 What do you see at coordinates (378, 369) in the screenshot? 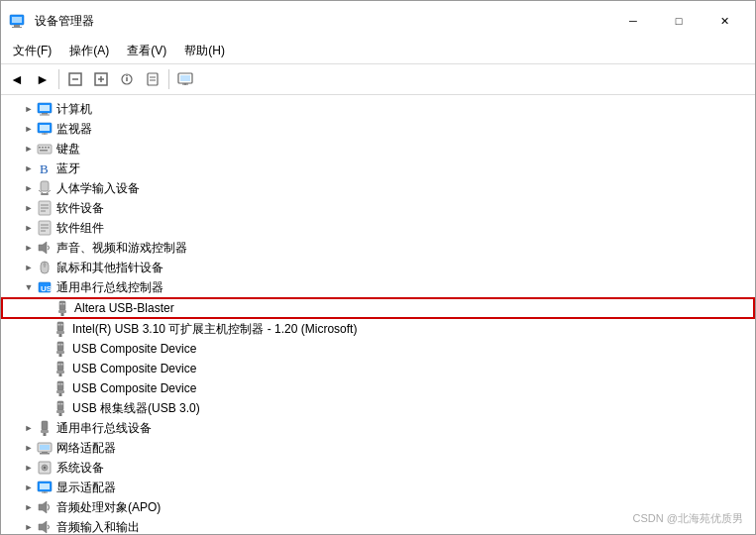
I see `tree-item-usb-composite-2: ► USB Composite Device` at bounding box center [378, 369].